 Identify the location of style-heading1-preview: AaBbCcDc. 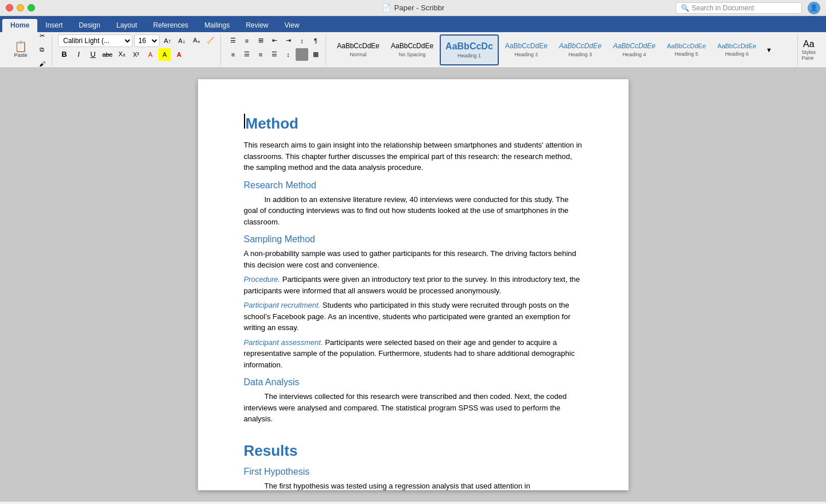
(470, 46).